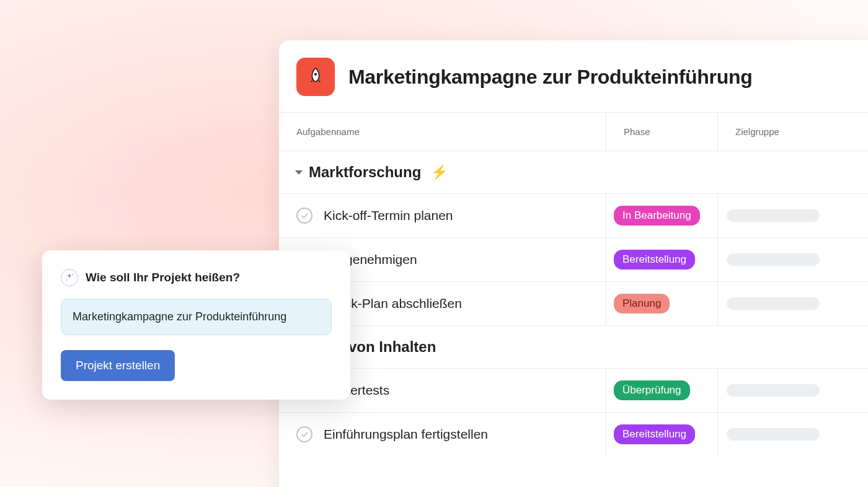  I want to click on caret-down-icon, so click(299, 172).